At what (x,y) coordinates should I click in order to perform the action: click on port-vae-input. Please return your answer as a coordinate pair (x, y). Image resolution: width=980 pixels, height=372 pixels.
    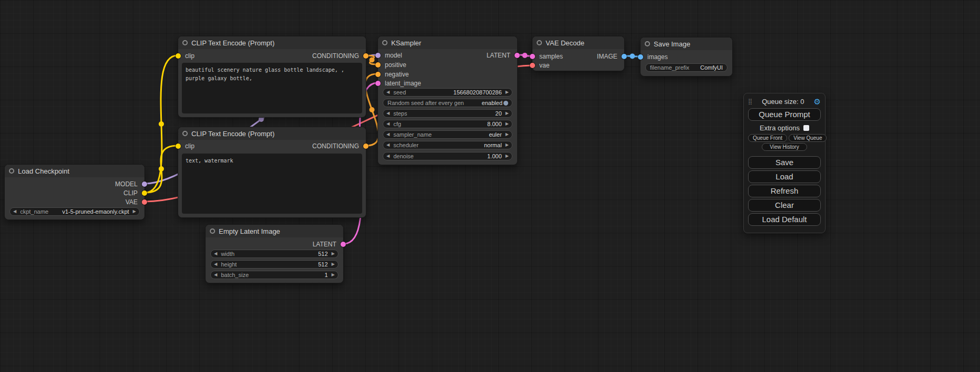
    Looking at the image, I should click on (532, 65).